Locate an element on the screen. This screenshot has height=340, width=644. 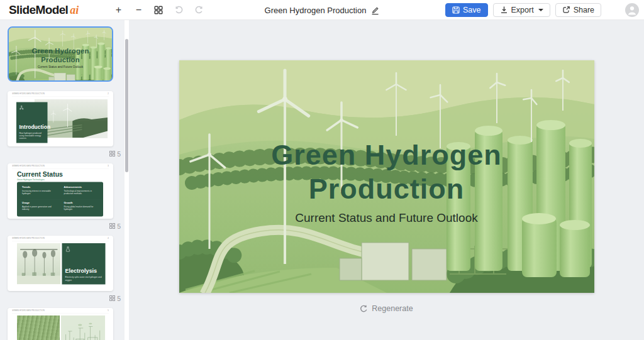
zoom-in-button: + is located at coordinates (118, 10).